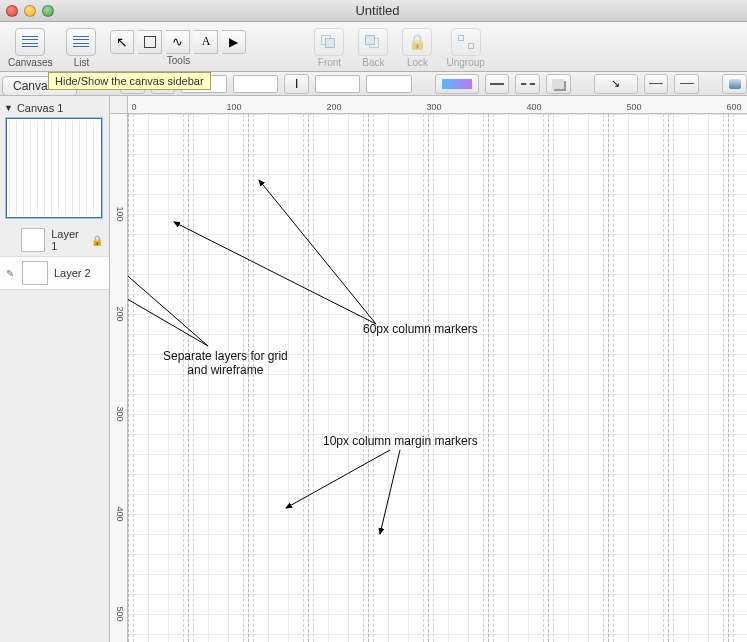 This screenshot has width=747, height=642. What do you see at coordinates (388, 84) in the screenshot?
I see `opt-h-field` at bounding box center [388, 84].